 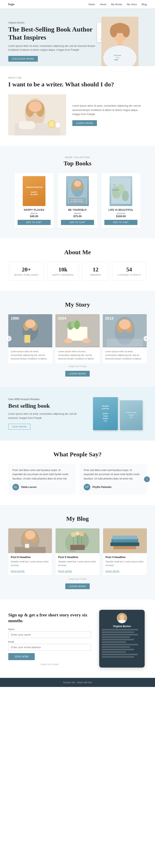 What do you see at coordinates (29, 487) in the screenshot?
I see `author-name-1: Stella Larson` at bounding box center [29, 487].